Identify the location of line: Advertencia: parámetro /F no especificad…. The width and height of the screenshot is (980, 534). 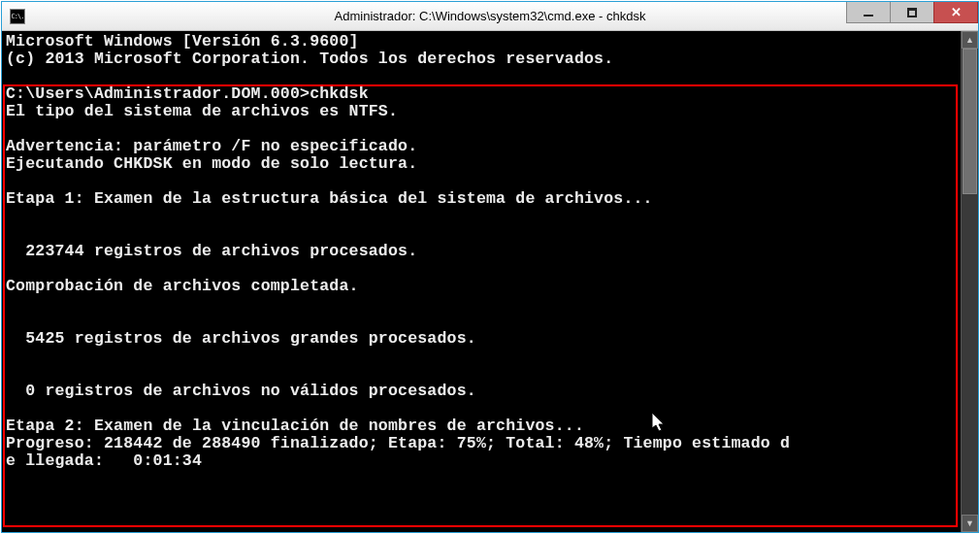
(212, 146).